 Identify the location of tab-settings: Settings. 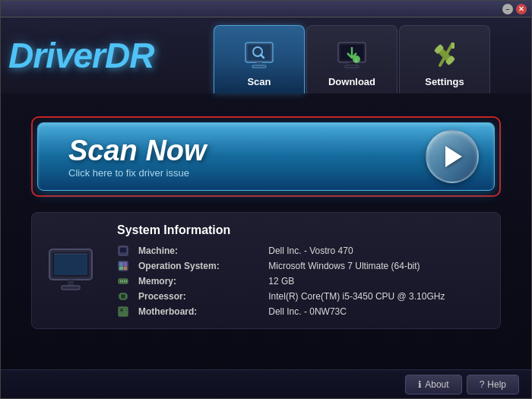
(445, 59).